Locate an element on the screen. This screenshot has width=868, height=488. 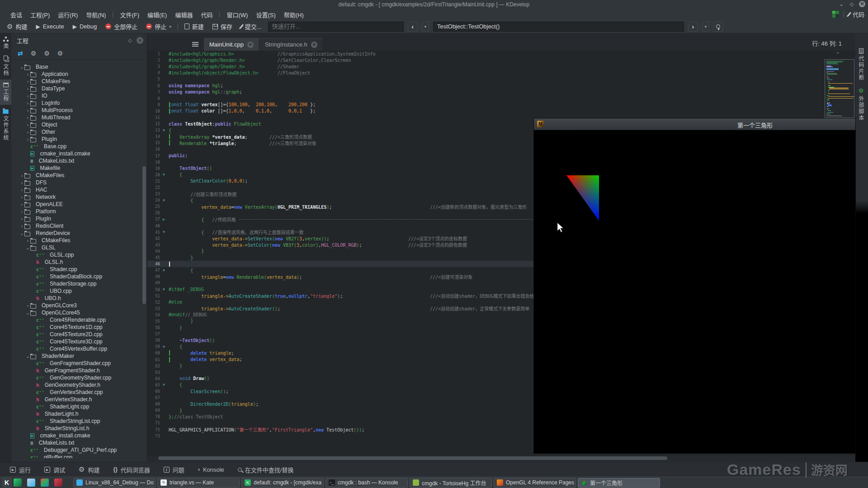
tab-MainUnit.cpp: MainUnit.cpp✕ is located at coordinates (231, 44).